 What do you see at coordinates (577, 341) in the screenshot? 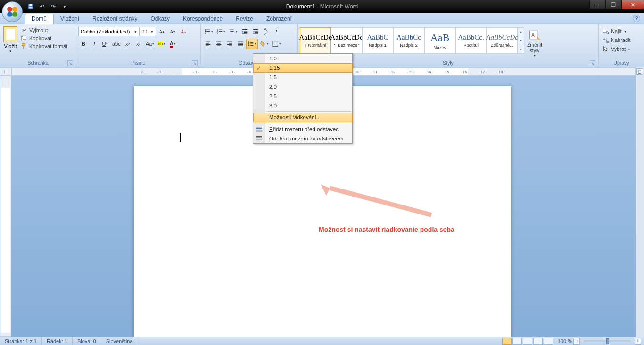
I see `zoom-out-button: −` at bounding box center [577, 341].